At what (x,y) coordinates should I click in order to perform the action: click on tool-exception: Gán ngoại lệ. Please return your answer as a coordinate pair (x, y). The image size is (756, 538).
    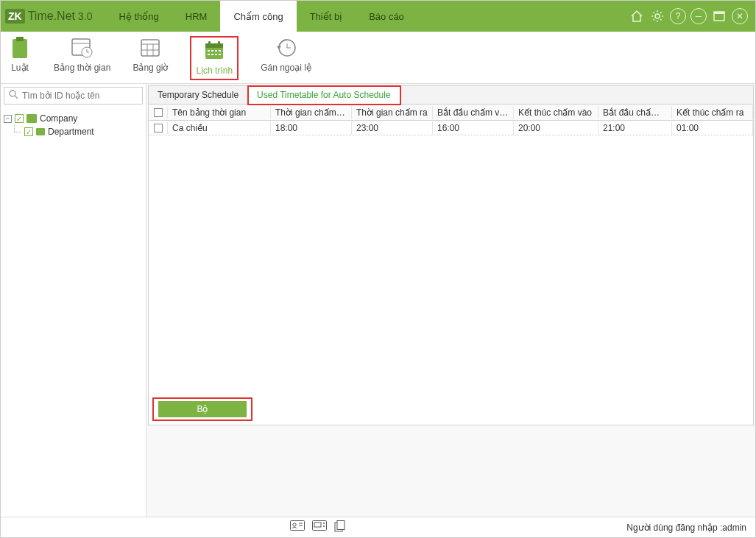
    Looking at the image, I should click on (286, 54).